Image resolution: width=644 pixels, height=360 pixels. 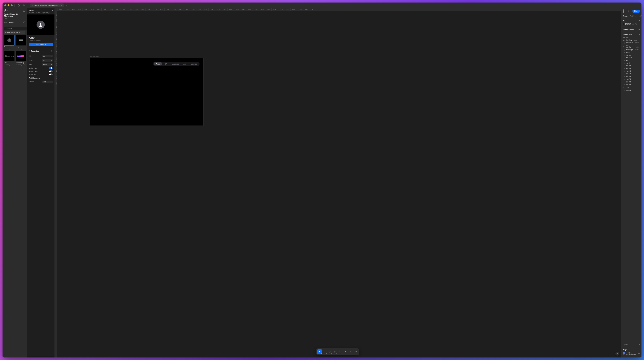 I want to click on zoom-level: 101%▾, so click(x=640, y=16).